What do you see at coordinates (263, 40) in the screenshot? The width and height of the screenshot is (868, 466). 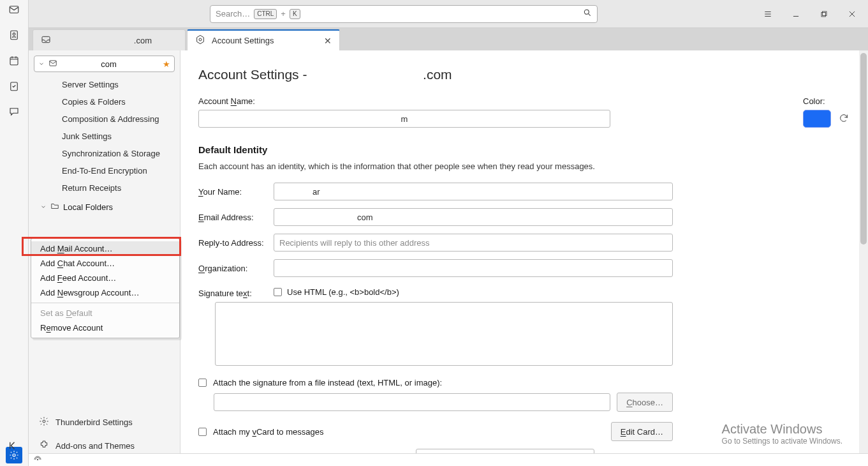 I see `tab-account-settings: Account Settings ✕` at bounding box center [263, 40].